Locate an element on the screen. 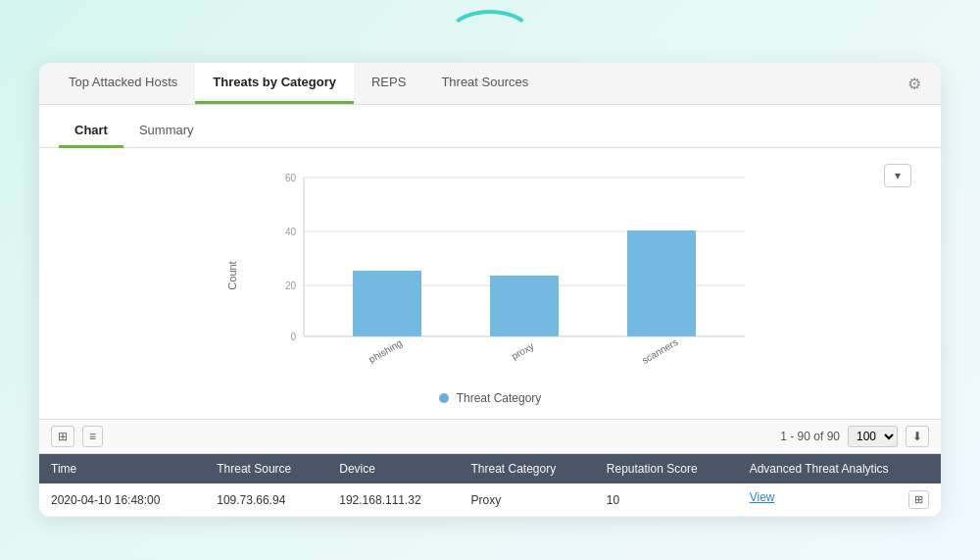 The image size is (980, 560). pagination-info: 1 - 90 of 90 is located at coordinates (809, 436).